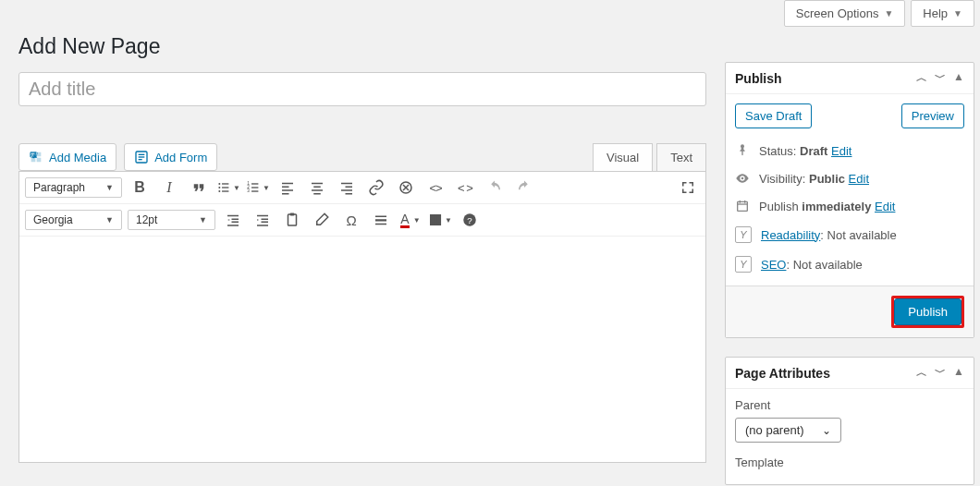  I want to click on chevron-down-icon: ⌄, so click(827, 431).